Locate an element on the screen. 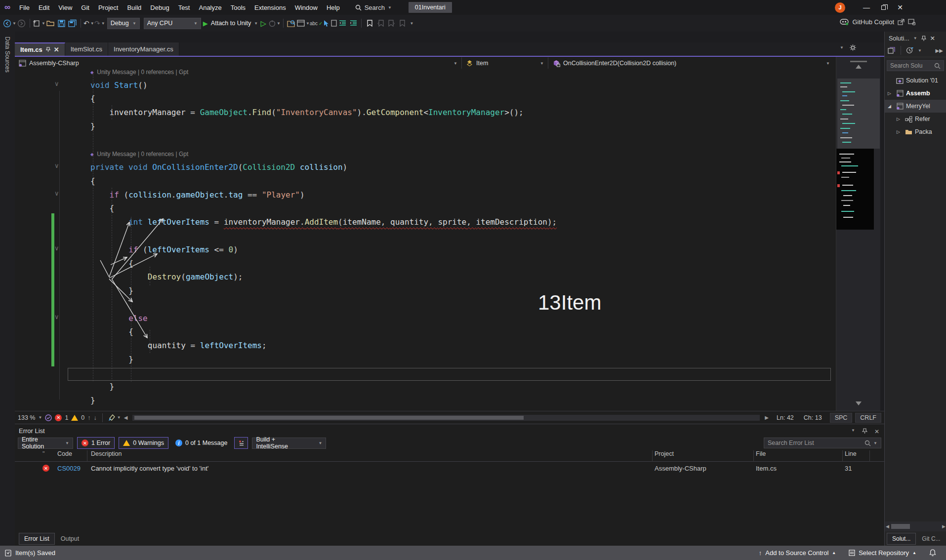  tab-options-gear-icon is located at coordinates (853, 47).